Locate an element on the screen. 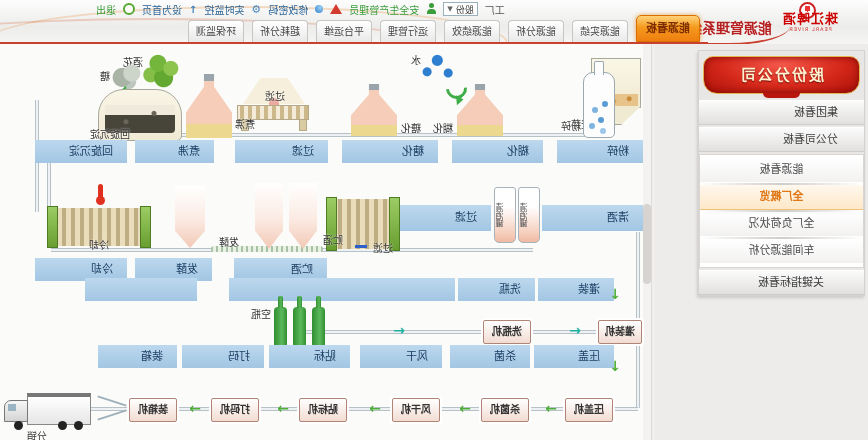 The height and width of the screenshot is (440, 868). sidebar-item-group-dashboard: 集团看板 is located at coordinates (782, 112).